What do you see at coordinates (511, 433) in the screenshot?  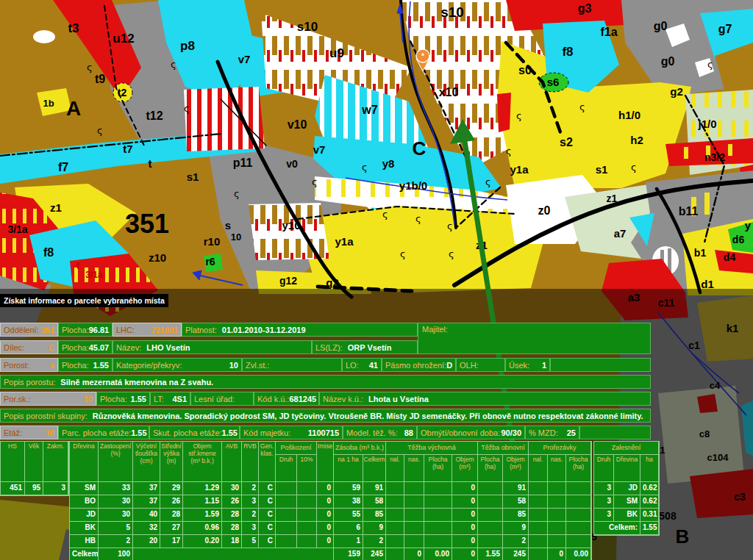 I see `field-value: 90/30` at bounding box center [511, 433].